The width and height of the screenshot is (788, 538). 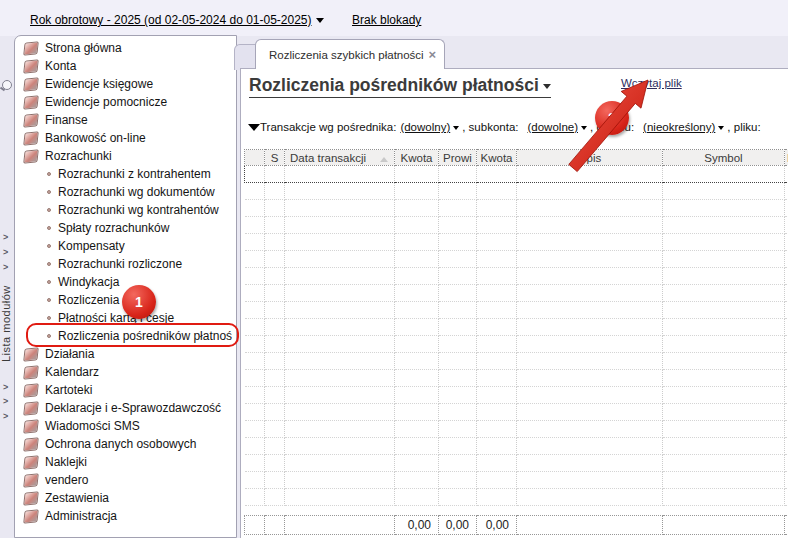 I want to click on column-header-opis: Opis, so click(x=590, y=158).